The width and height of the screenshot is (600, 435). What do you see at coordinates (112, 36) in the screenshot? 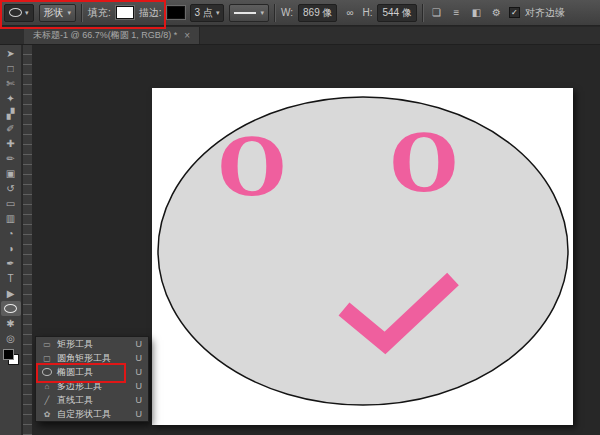
I see `document-tab: 未标题-1 @ 66.7%(椭圆 1, RGB/8) * ×` at bounding box center [112, 36].